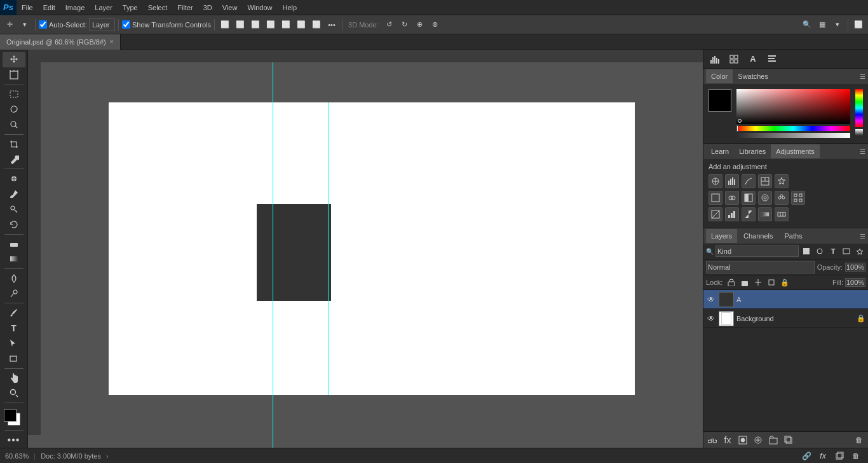 The height and width of the screenshot is (463, 868). I want to click on scale-3d-btn: ⊗, so click(435, 25).